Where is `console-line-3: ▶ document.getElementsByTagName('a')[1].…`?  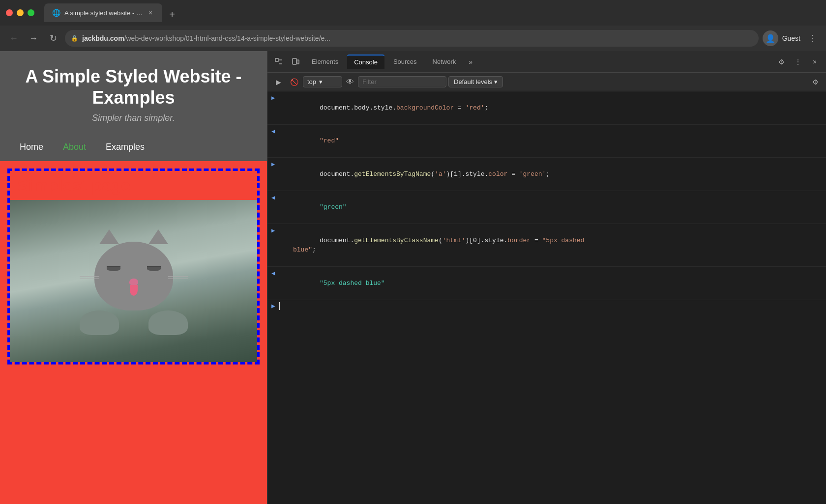 console-line-3: ▶ document.getElementsByTagName('a')[1].… is located at coordinates (547, 174).